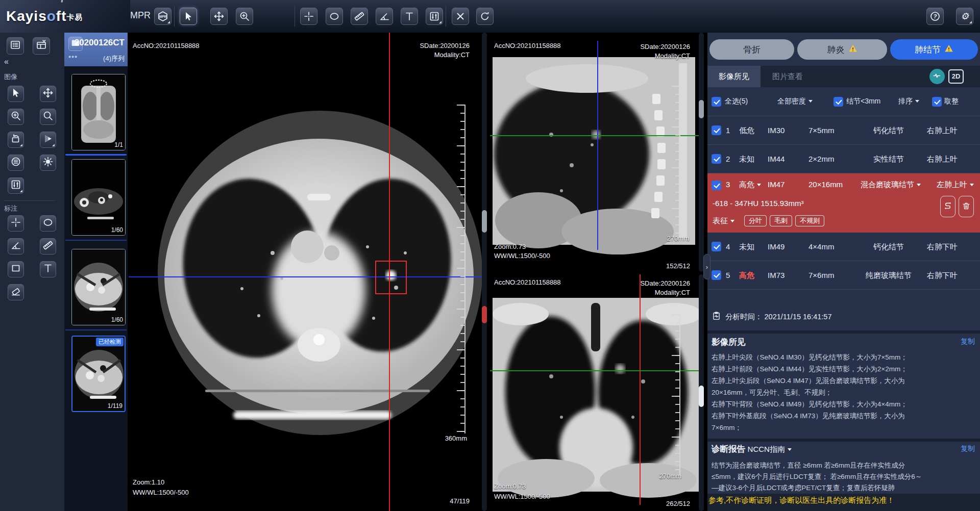  What do you see at coordinates (965, 16) in the screenshot?
I see `settings-button: ⚙` at bounding box center [965, 16].